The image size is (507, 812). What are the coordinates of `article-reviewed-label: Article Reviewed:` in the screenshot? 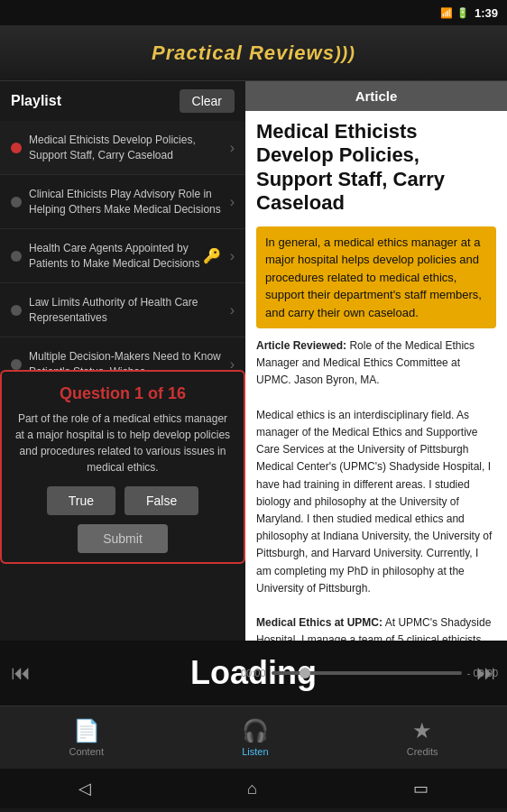 It's located at (301, 346).